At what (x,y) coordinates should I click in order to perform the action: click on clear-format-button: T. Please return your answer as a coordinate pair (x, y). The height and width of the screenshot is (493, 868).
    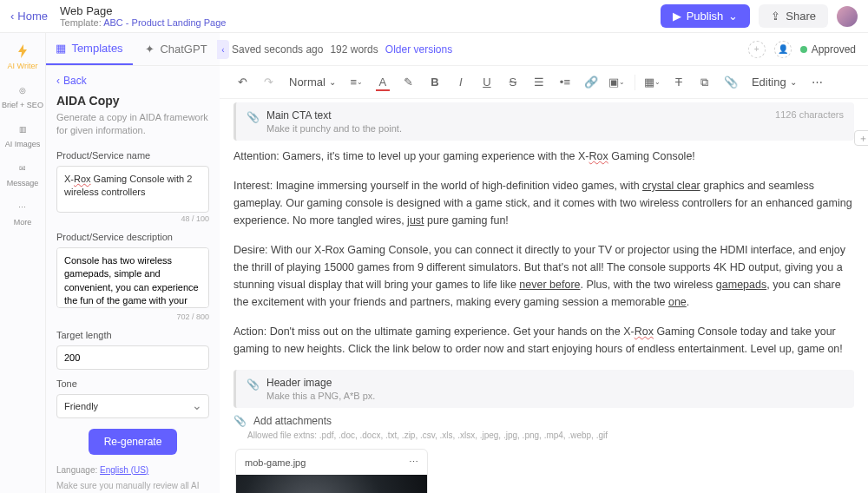
    Looking at the image, I should click on (679, 82).